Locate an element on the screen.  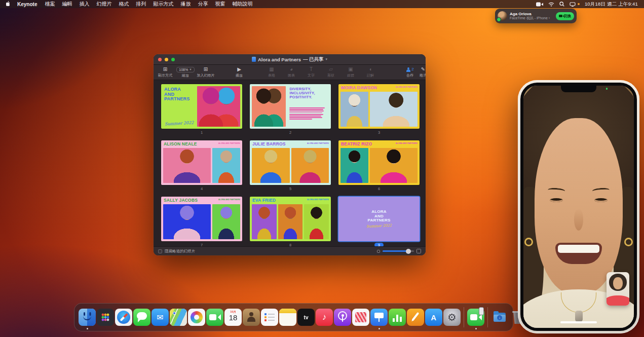
toolbar-媒體: ▣媒體 is located at coordinates (351, 72).